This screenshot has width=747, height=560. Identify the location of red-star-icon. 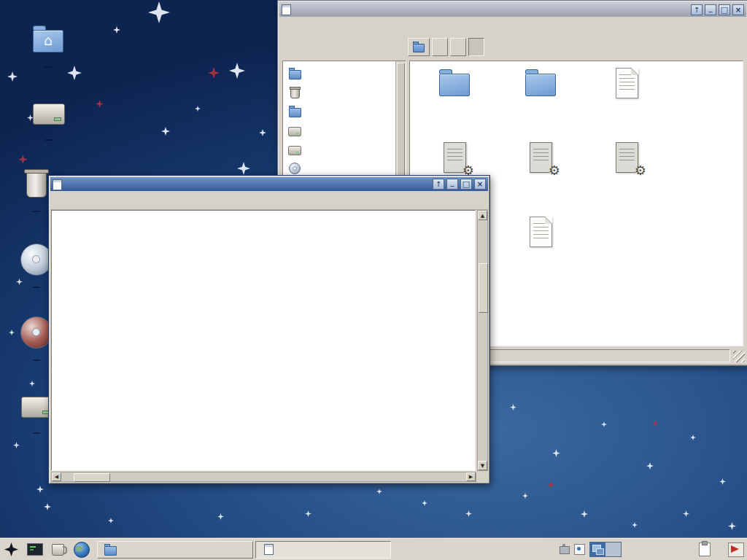
(655, 423).